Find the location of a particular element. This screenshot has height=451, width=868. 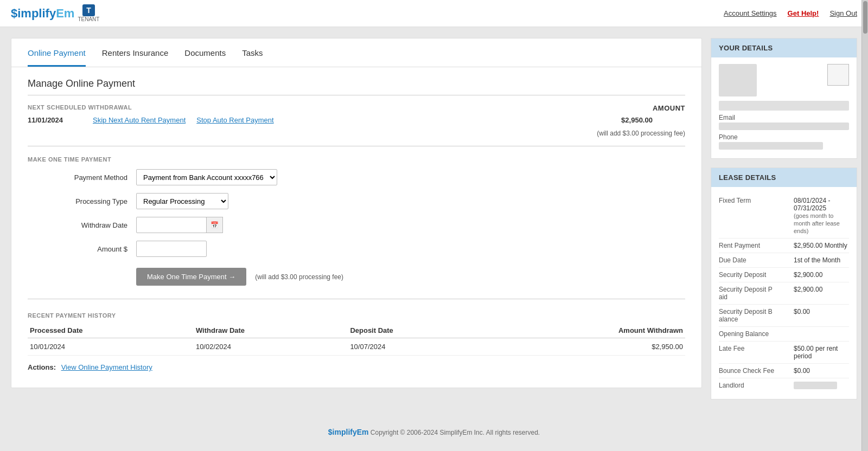

cell-processed-date: 10/01/2024 is located at coordinates (111, 347).